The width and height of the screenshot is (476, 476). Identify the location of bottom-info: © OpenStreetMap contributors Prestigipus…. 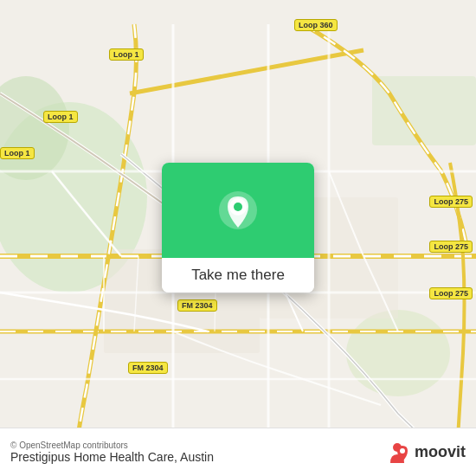
(113, 452).